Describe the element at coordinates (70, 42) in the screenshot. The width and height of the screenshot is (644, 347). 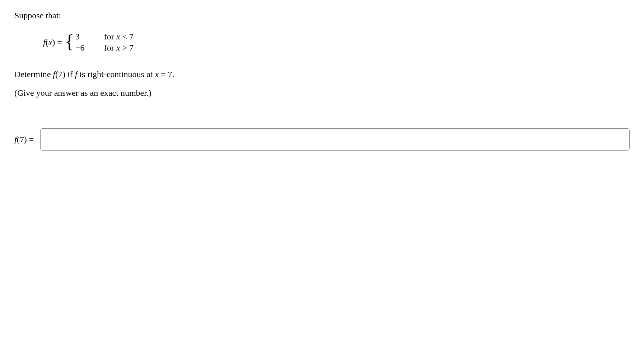
I see `left-brace: {` at that location.